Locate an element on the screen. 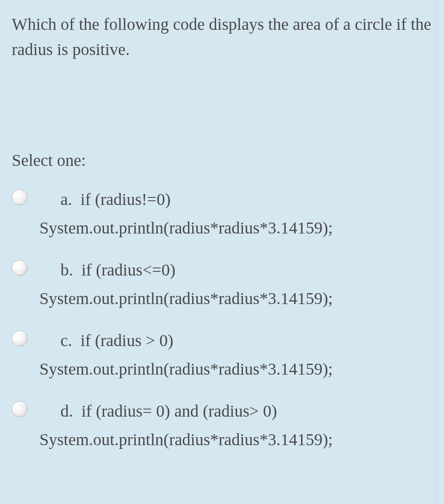 The image size is (444, 504). option-c: c. if (radius > 0) System.out.println(ra… is located at coordinates (224, 355).